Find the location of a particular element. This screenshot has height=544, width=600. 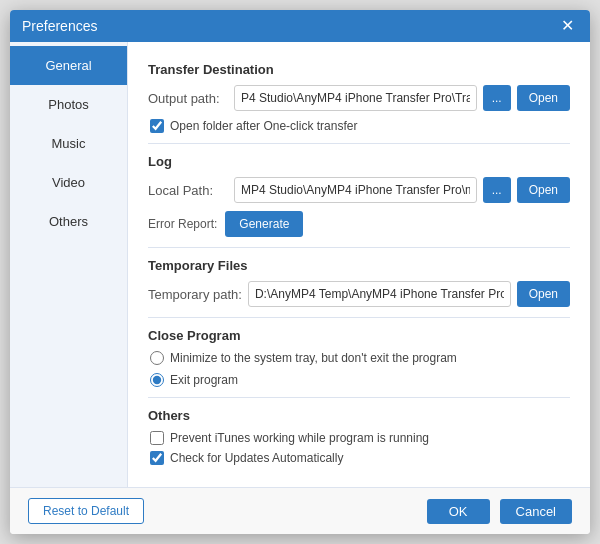

titlebar: Preferences ✕ is located at coordinates (300, 26).